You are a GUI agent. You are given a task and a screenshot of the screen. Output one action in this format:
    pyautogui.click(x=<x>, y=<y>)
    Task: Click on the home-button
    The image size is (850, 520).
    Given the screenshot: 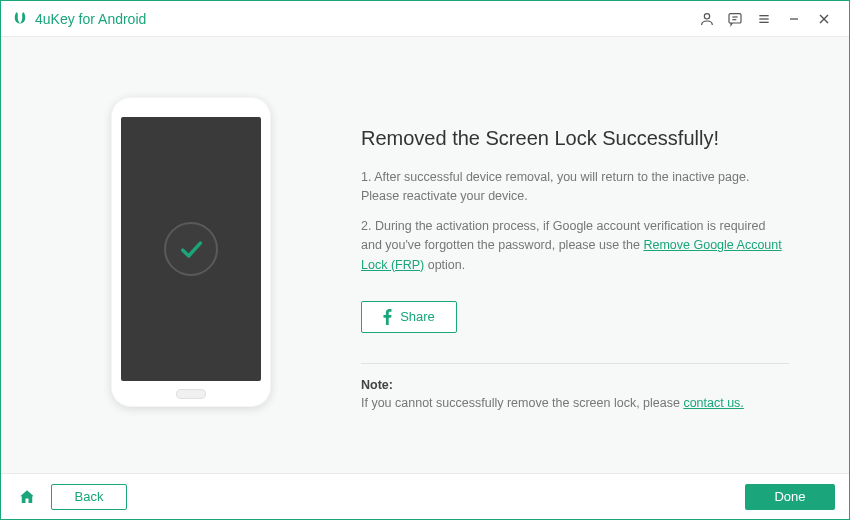 What is the action you would take?
    pyautogui.click(x=27, y=497)
    